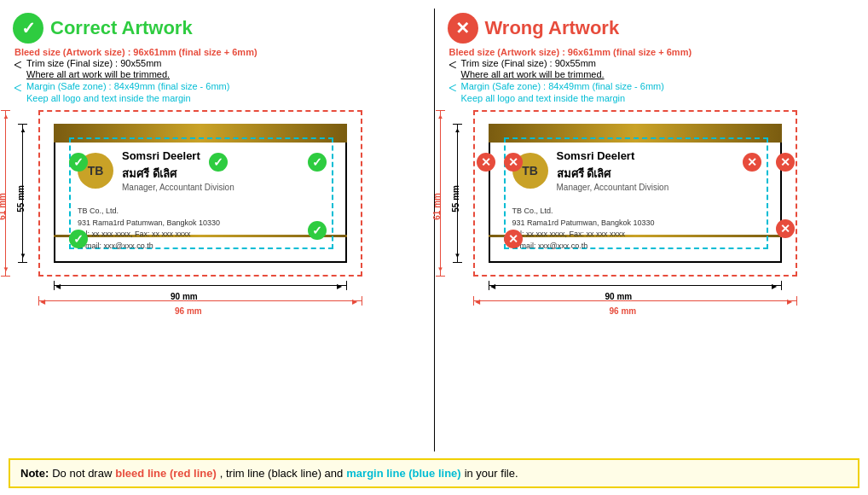  Describe the element at coordinates (200, 287) in the screenshot. I see `correct-dim-90-container: ◀ ▶` at that location.